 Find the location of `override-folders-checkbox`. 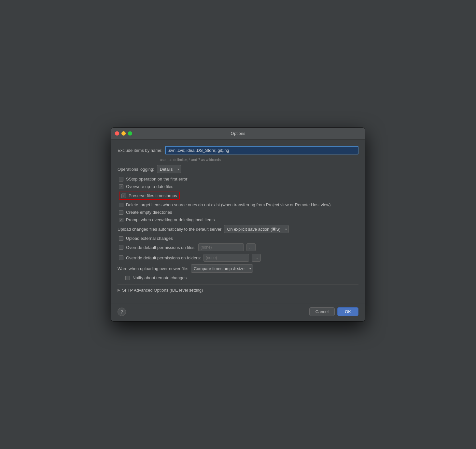

override-folders-checkbox is located at coordinates (121, 258).